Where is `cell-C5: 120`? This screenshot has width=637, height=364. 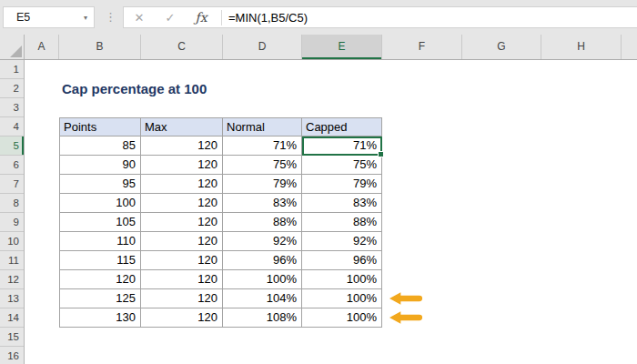
cell-C5: 120 is located at coordinates (182, 146).